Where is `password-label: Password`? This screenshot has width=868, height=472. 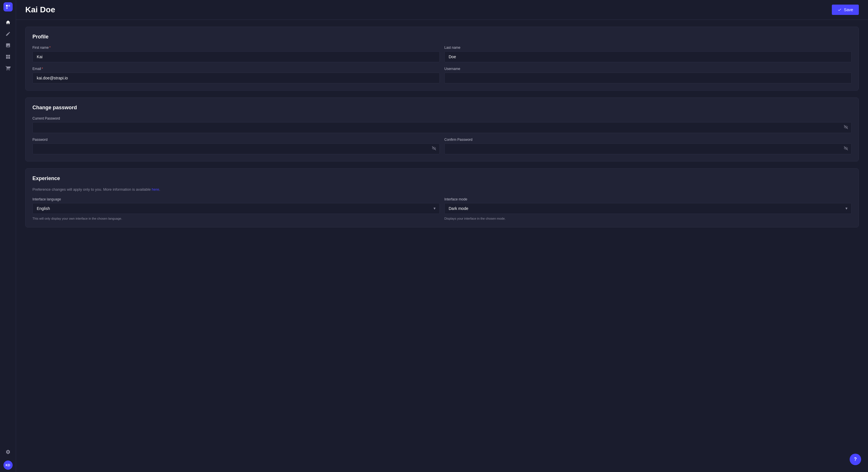 password-label: Password is located at coordinates (236, 140).